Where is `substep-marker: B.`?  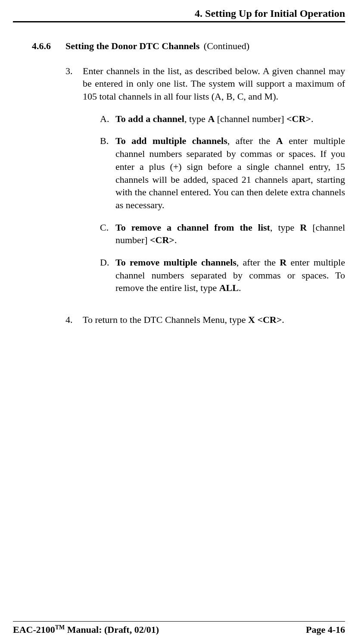
substep-marker: B. is located at coordinates (108, 173).